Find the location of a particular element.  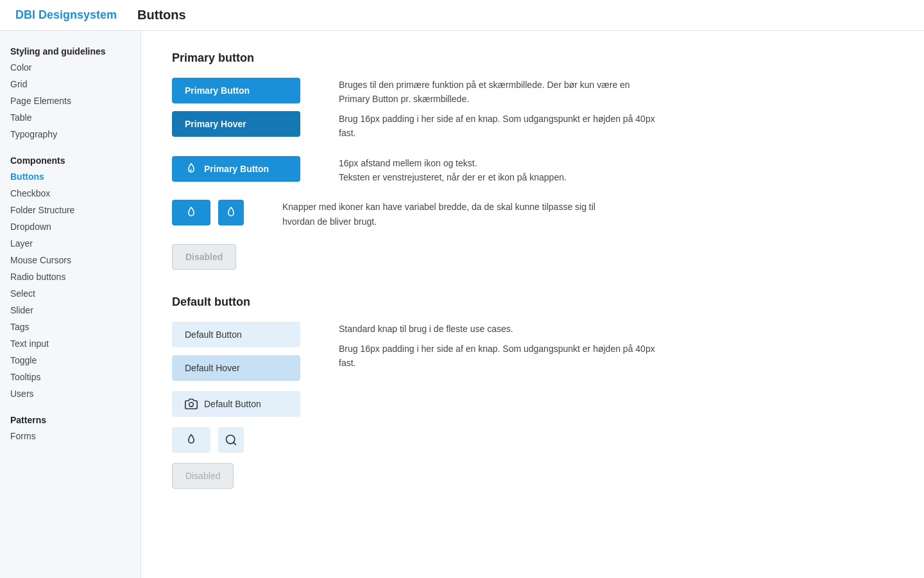

sidebar-item-table: Table is located at coordinates (71, 118).